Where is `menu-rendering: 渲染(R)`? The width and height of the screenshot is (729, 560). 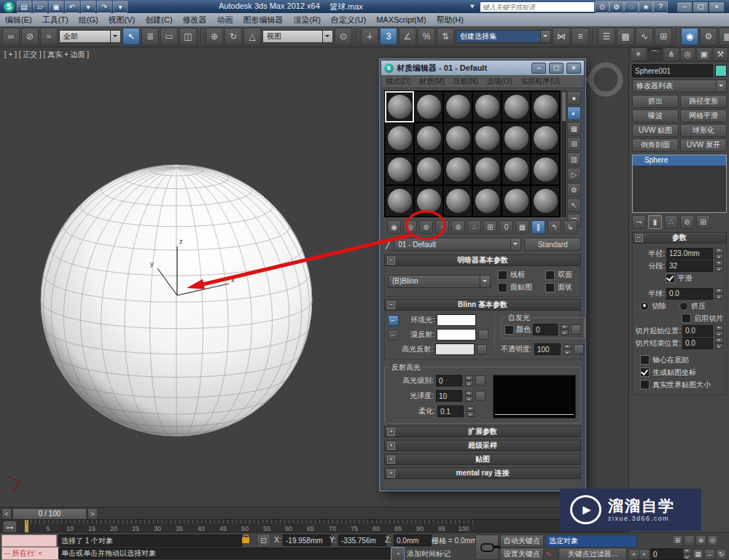 menu-rendering: 渲染(R) is located at coordinates (308, 20).